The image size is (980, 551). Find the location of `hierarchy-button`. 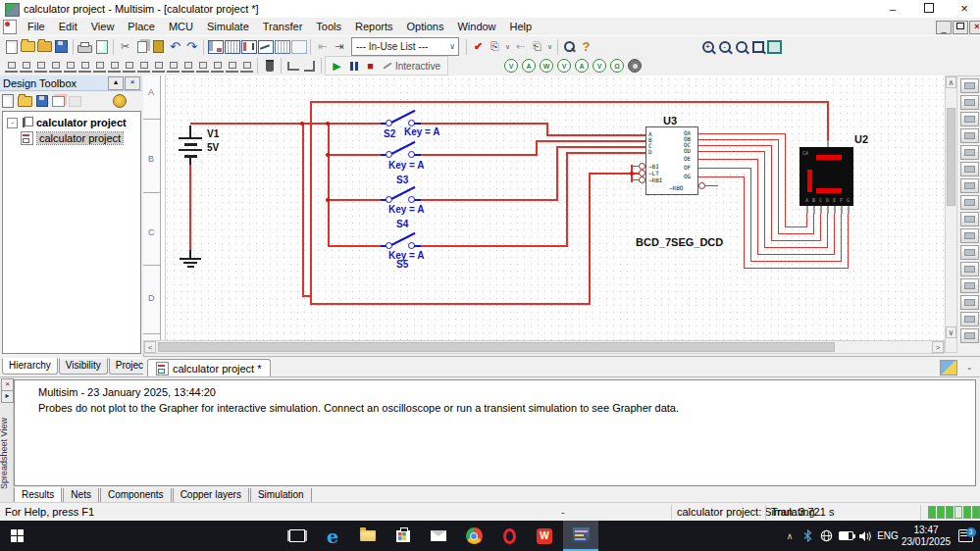

hierarchy-button is located at coordinates (298, 47).